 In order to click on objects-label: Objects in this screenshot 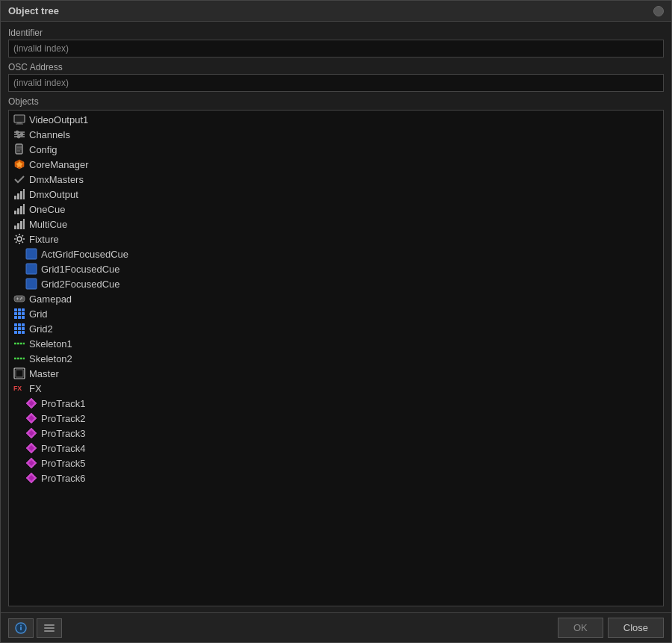, I will do `click(336, 102)`.